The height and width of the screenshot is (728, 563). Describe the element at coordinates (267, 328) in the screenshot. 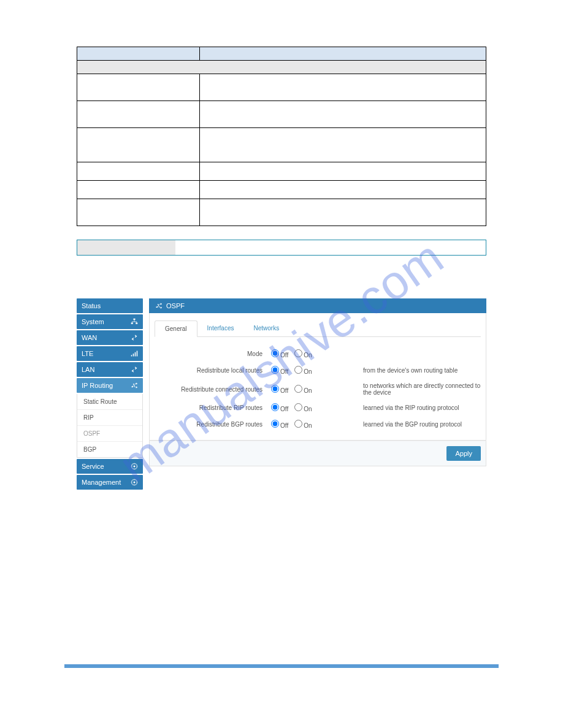

I see `tab-networks: Networks` at that location.